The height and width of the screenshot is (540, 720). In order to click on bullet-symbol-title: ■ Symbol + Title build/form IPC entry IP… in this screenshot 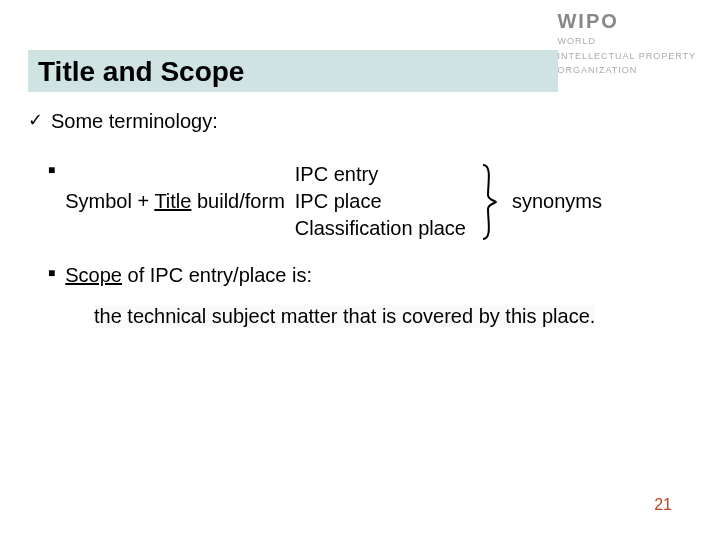, I will do `click(370, 202)`.